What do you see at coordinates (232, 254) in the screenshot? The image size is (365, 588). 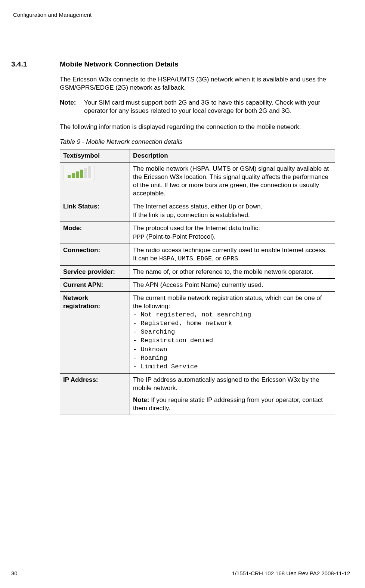 I see `connection-desc: The radio access technique currently use…` at bounding box center [232, 254].